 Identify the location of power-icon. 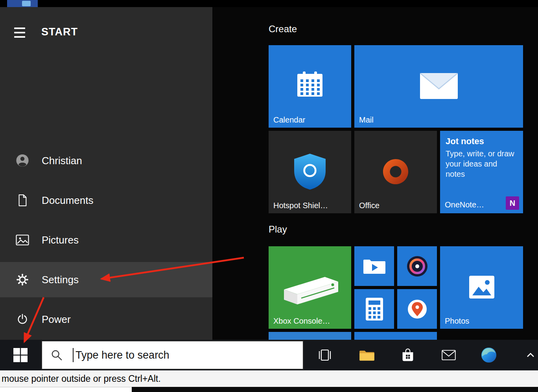
(22, 319).